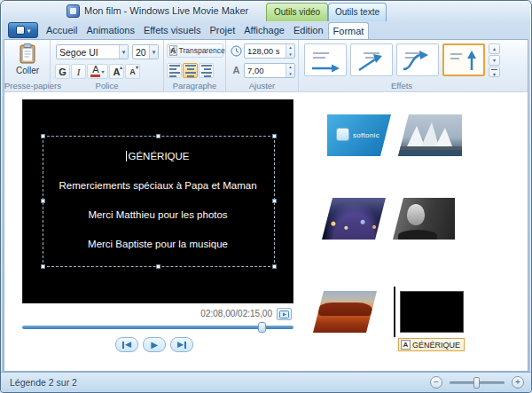 The image size is (532, 393). Describe the element at coordinates (190, 71) in the screenshot. I see `align-center-button` at that location.